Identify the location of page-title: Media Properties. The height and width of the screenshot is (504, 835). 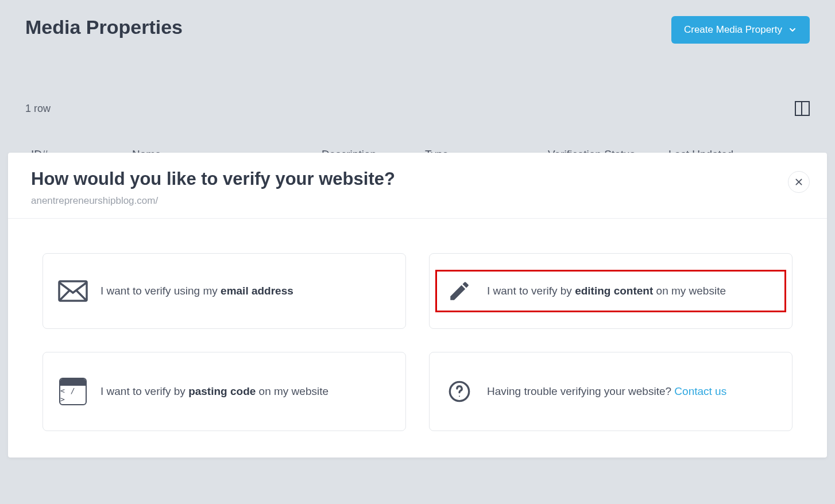
(104, 28).